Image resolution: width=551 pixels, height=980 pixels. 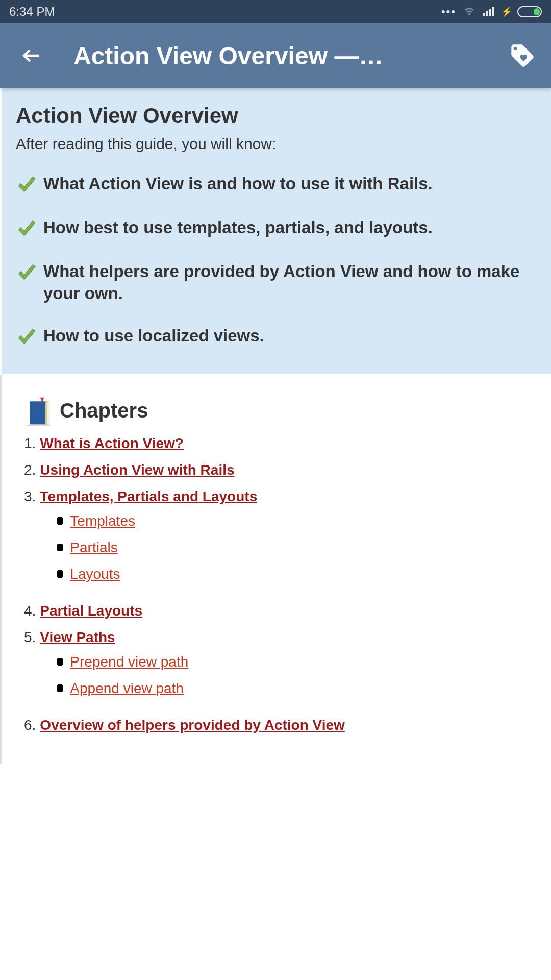 I want to click on charging-icon: ⚡, so click(x=507, y=12).